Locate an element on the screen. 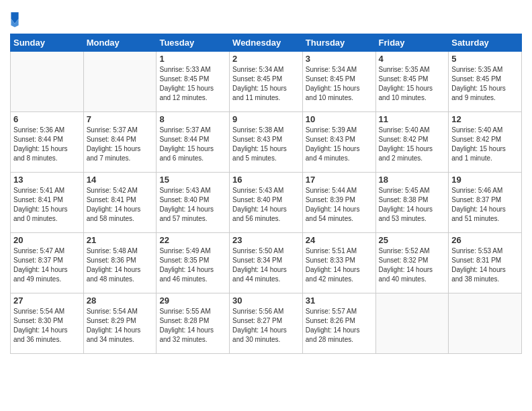 This screenshot has width=532, height=411. day-number: 20 is located at coordinates (47, 240).